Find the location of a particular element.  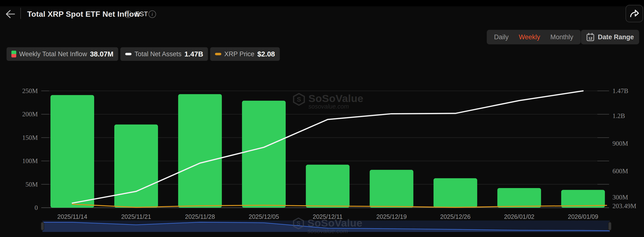

left-axis-label: 100M is located at coordinates (30, 161).